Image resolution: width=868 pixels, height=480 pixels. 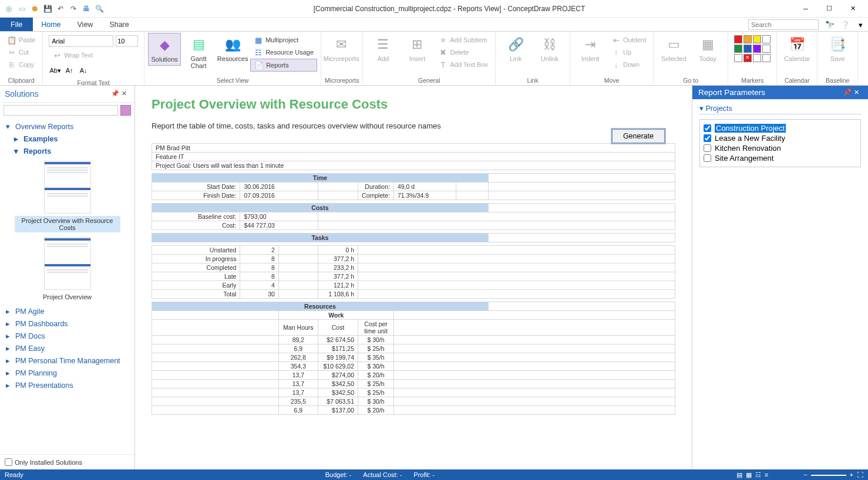 What do you see at coordinates (463, 40) in the screenshot?
I see `add-subitem-button: ≡Add Subitem` at bounding box center [463, 40].